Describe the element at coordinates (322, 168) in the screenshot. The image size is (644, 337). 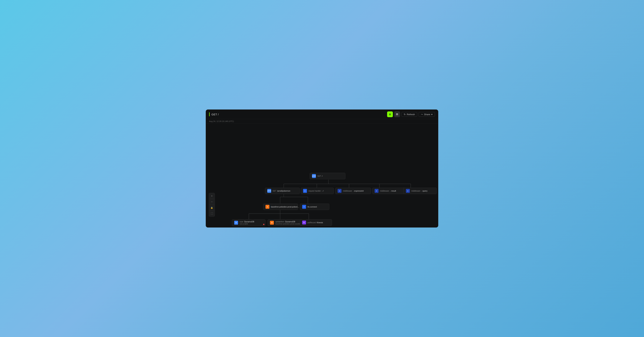
I see `main-window: GET / ⊞ ⬒ ↻ Refresh ⤳ Share ▾ Aug 24, 12…` at that location.